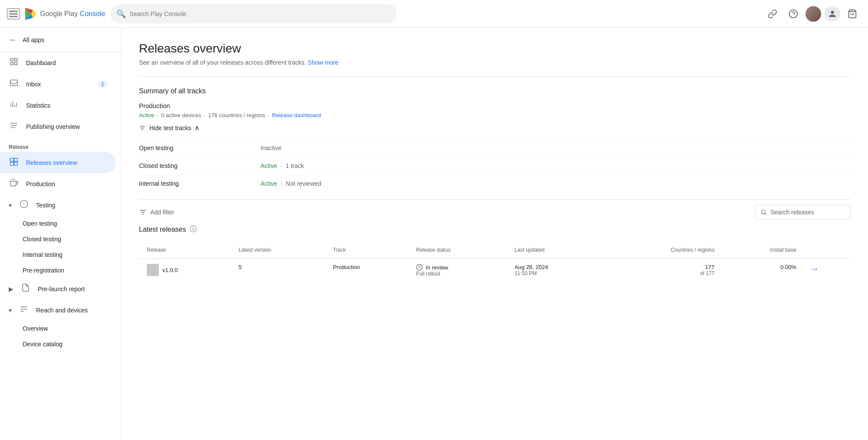 The image size is (868, 440). I want to click on add-filter-label: Add filter, so click(162, 212).